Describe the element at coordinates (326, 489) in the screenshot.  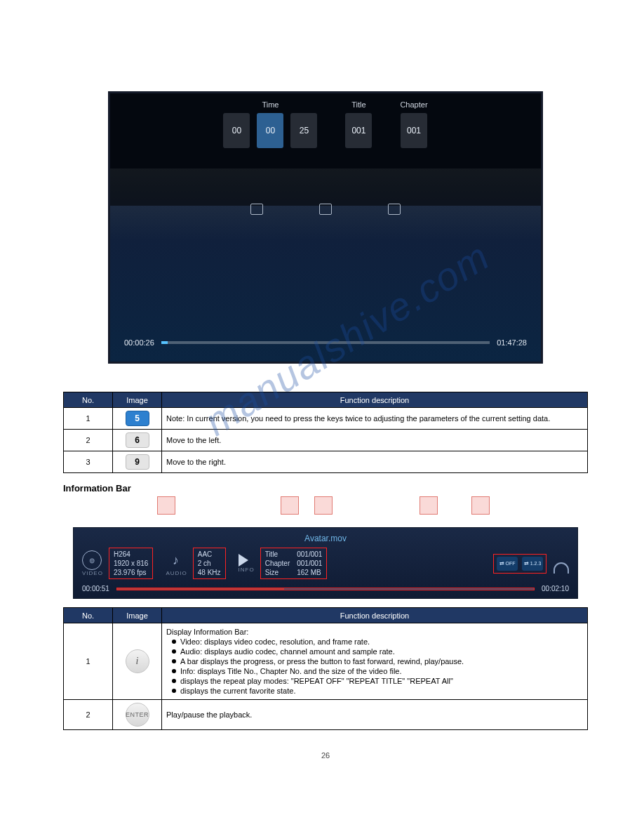
I see `section-heading: Information Bar` at that location.